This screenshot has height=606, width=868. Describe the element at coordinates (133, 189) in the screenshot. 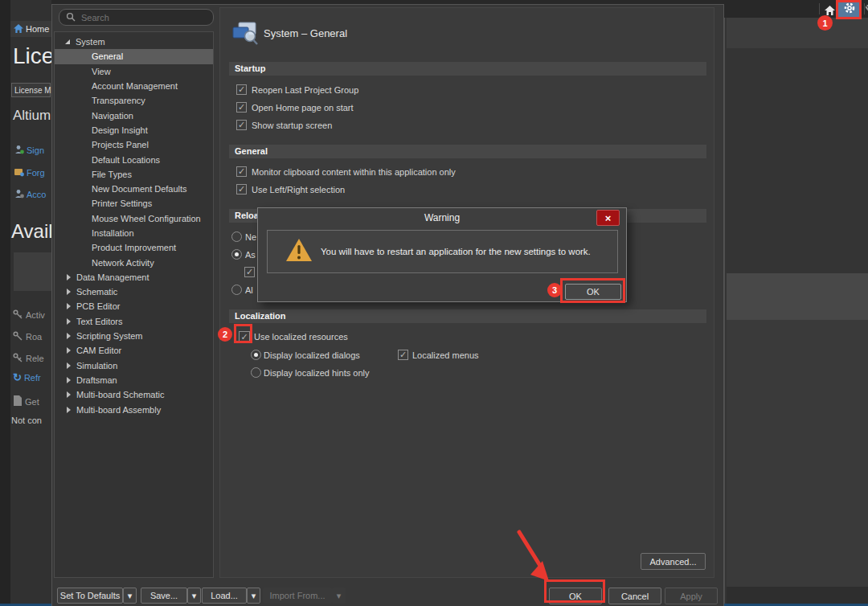

I see `tree-item: New Document Defaults` at that location.